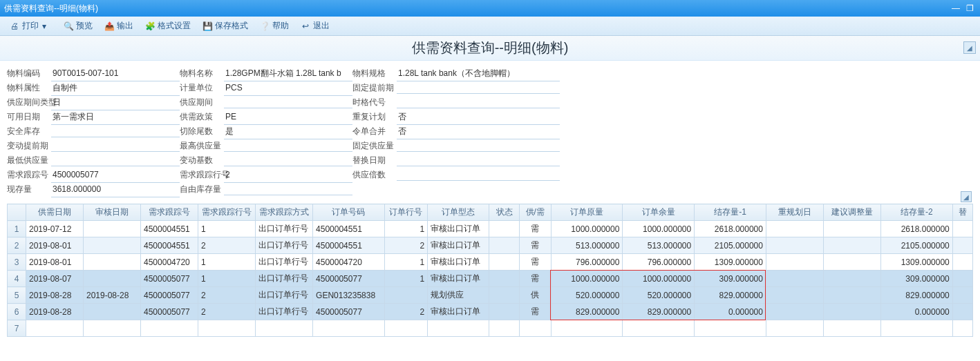 The height and width of the screenshot is (361, 980). I want to click on safety-stock-value, so click(115, 132).